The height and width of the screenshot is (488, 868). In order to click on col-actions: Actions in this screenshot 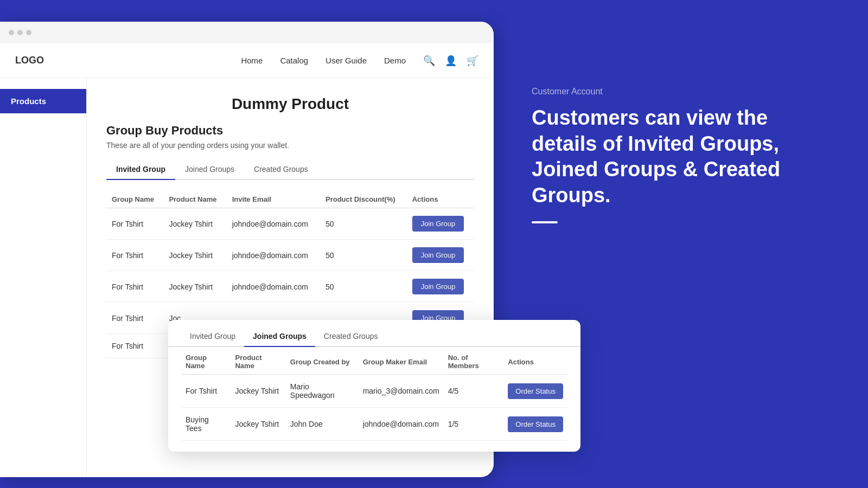, I will do `click(441, 200)`.